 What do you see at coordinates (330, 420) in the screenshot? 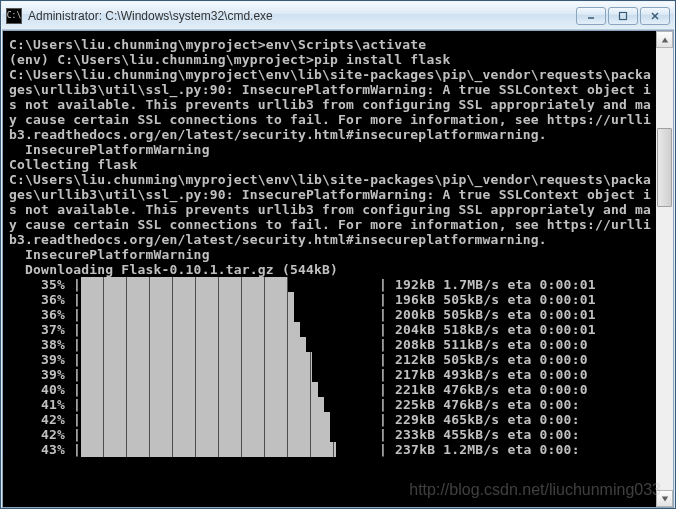
I see `progress-line: 42% || 229kB 465kB/s eta 0:00:` at bounding box center [330, 420].